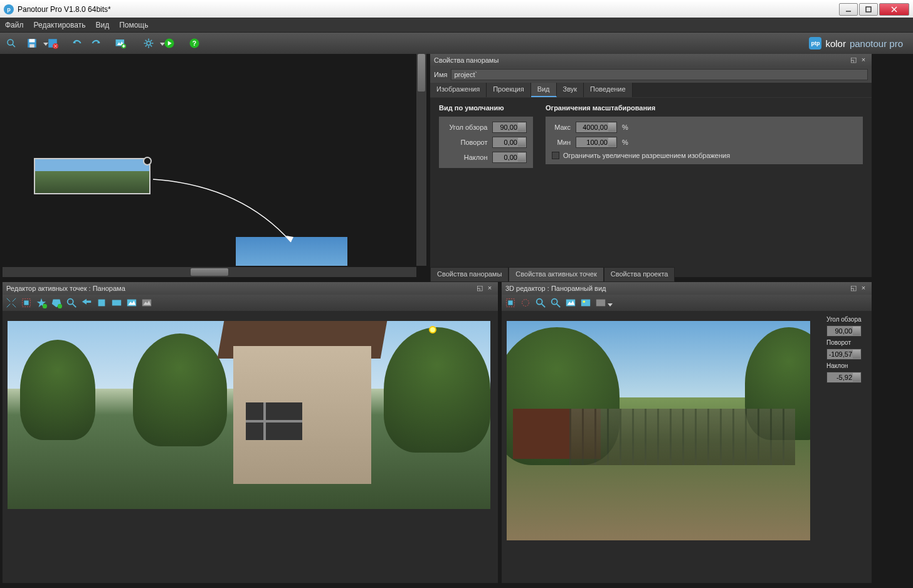 This screenshot has width=913, height=588. What do you see at coordinates (651, 60) in the screenshot?
I see `properties-header: Свойства панорамы ◱ ×` at bounding box center [651, 60].